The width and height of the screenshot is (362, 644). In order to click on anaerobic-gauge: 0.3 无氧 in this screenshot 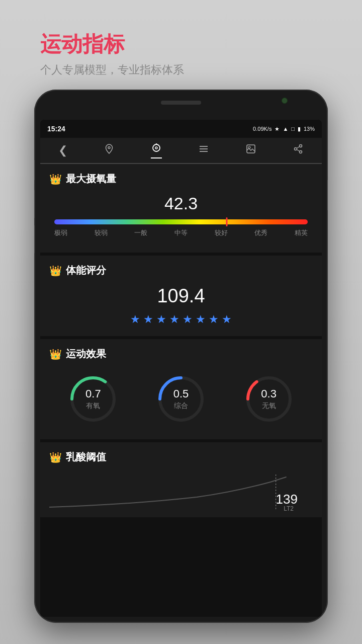, I will do `click(269, 399)`.